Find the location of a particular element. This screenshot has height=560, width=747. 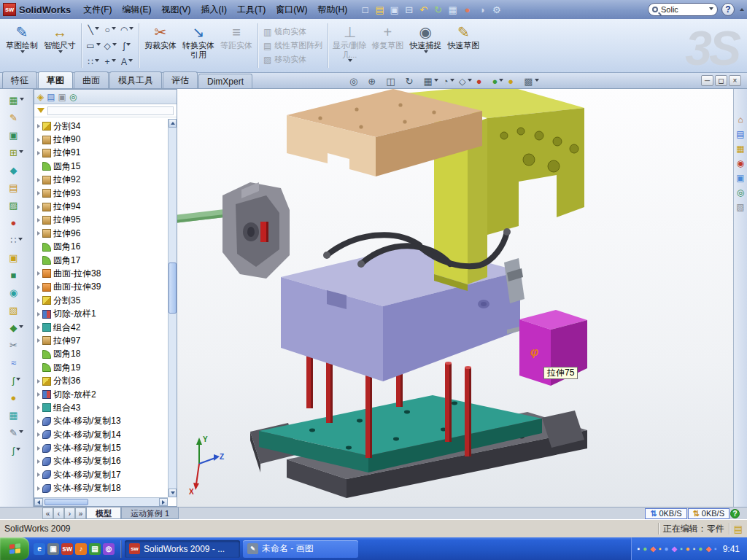

last-tab-button: » is located at coordinates (80, 513).